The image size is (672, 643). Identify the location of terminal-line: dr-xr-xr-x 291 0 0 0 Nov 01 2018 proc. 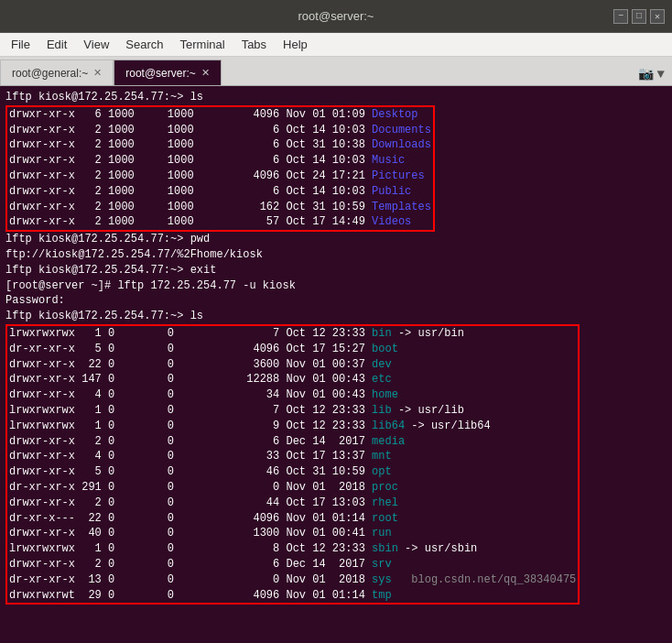
(293, 487).